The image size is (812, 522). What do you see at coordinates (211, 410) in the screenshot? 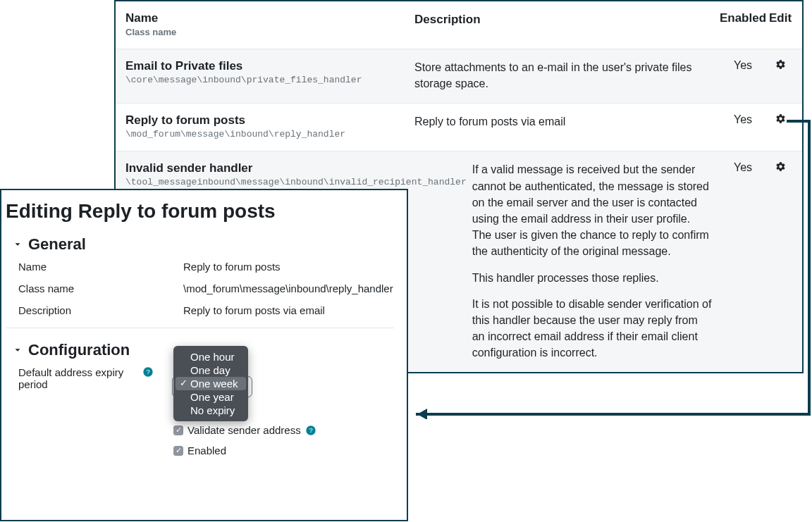
I see `expiry-option: No expiry` at bounding box center [211, 410].